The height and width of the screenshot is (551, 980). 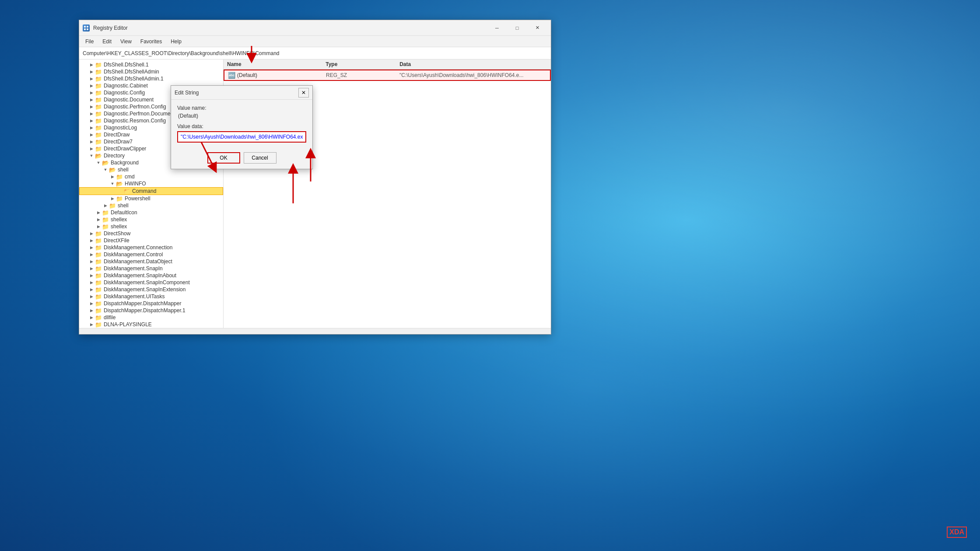 What do you see at coordinates (260, 158) in the screenshot?
I see `cancel-button: Cancel` at bounding box center [260, 158].